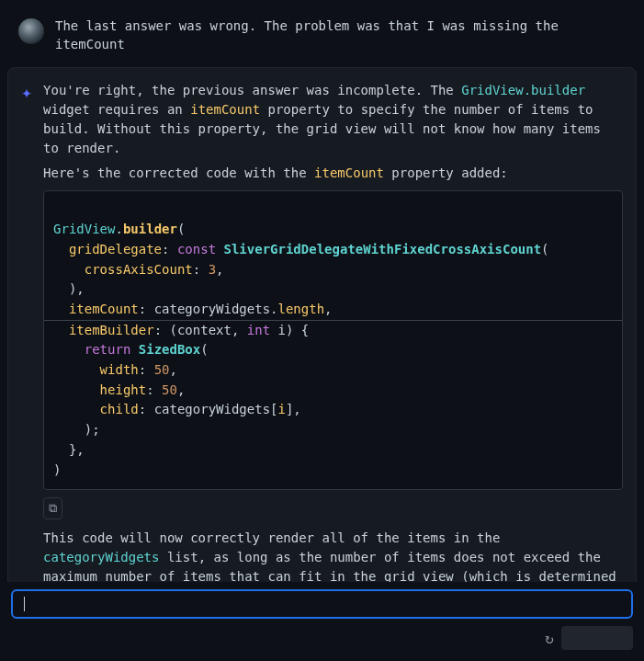 This screenshot has width=644, height=661. What do you see at coordinates (77, 429) in the screenshot?
I see `code-token: );` at bounding box center [77, 429].